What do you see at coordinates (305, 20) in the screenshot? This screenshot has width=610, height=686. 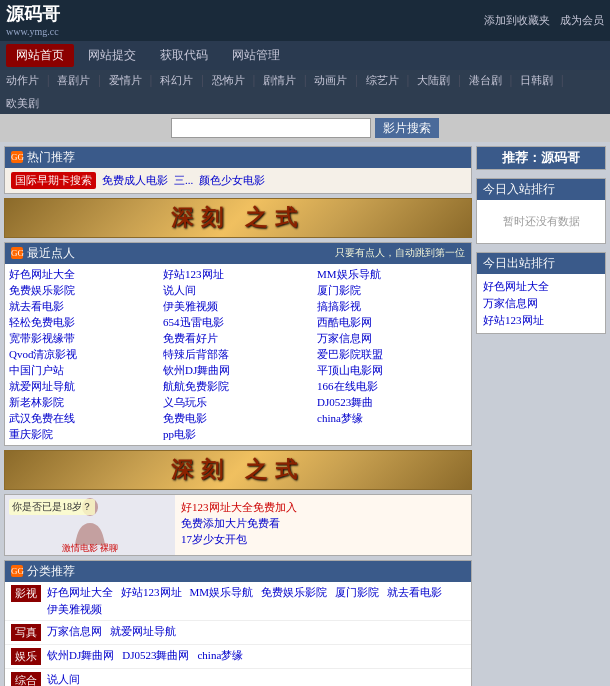 I see `header: 源码哥 www.ymg.cc 添加到收藏夹 成为会员` at bounding box center [305, 20].